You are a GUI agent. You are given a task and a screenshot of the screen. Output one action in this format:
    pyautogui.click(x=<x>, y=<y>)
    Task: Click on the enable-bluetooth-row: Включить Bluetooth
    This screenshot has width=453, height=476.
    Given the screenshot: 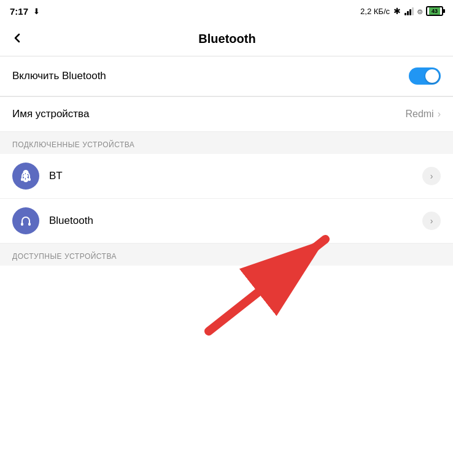 What is the action you would take?
    pyautogui.click(x=226, y=76)
    